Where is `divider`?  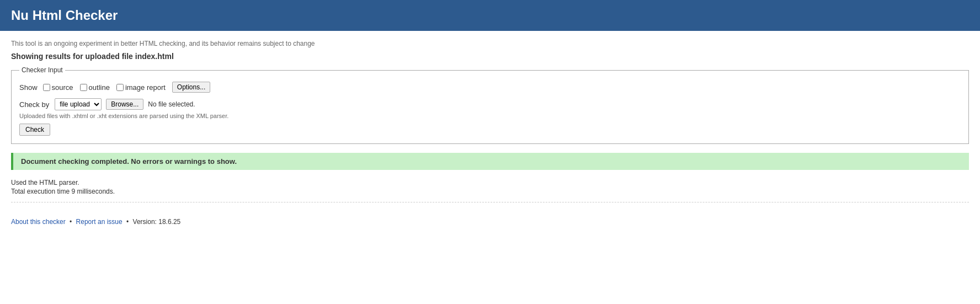
divider is located at coordinates (490, 202).